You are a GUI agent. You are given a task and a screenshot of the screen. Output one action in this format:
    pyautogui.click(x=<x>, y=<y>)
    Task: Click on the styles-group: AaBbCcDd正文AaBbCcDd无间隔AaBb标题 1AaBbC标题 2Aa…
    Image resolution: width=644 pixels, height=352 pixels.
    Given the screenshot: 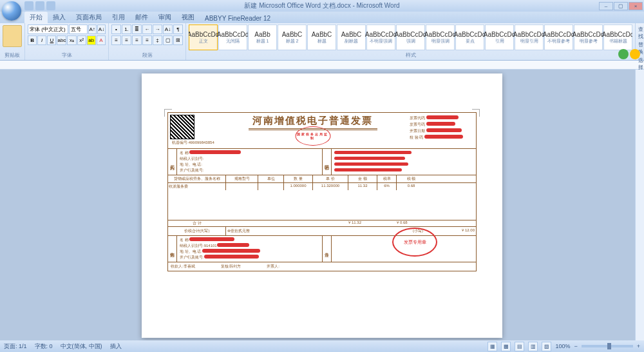 What is the action you would take?
    pyautogui.click(x=411, y=41)
    